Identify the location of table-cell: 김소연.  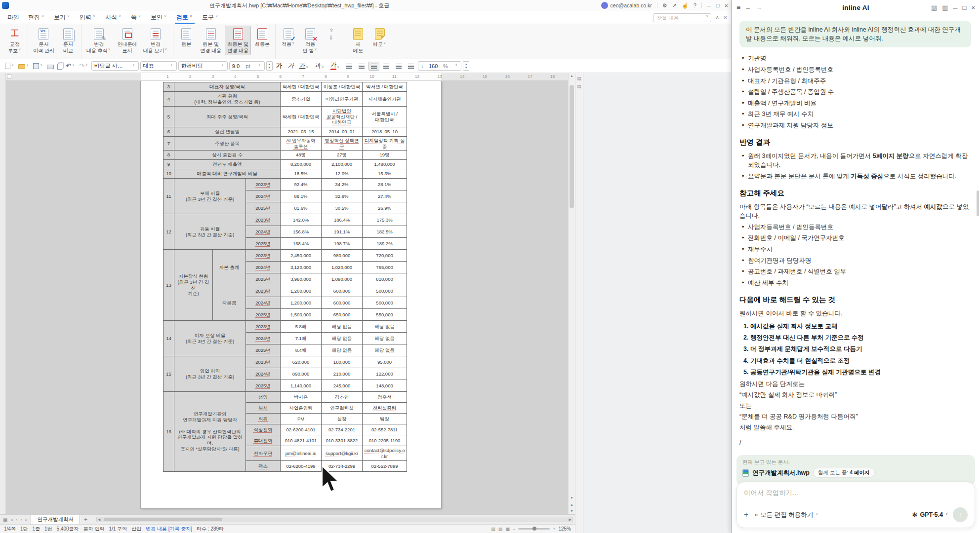
(342, 397).